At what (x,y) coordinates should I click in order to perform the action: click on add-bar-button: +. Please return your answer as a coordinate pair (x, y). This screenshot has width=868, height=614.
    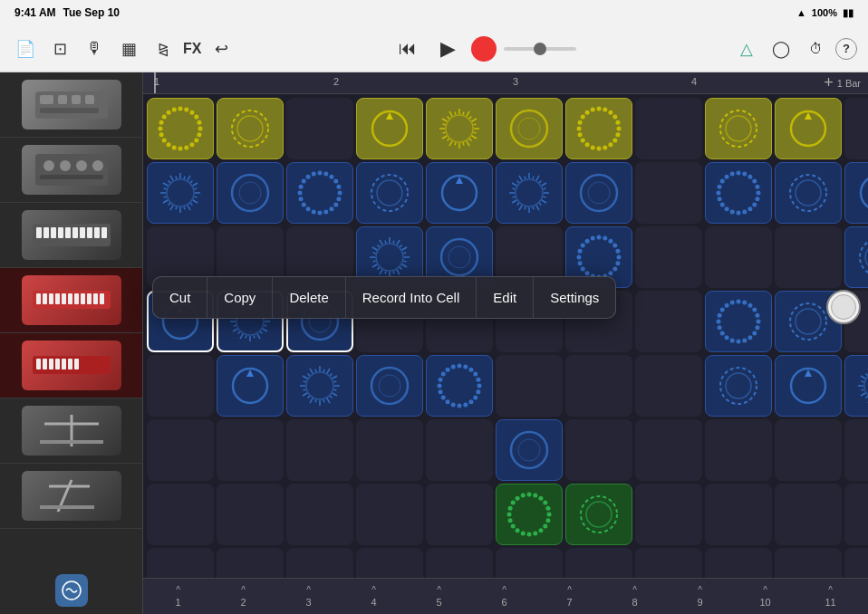
    Looking at the image, I should click on (828, 83).